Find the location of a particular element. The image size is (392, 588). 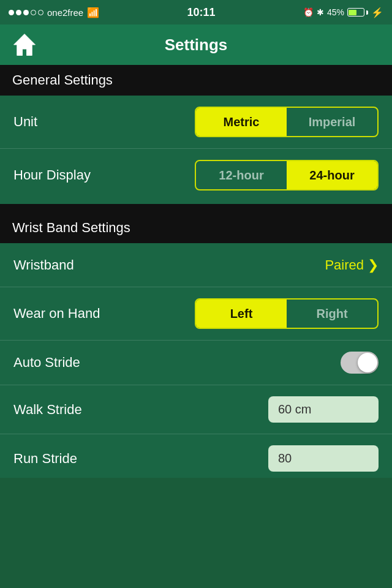

chevron-right-icon: ❯ is located at coordinates (373, 265).